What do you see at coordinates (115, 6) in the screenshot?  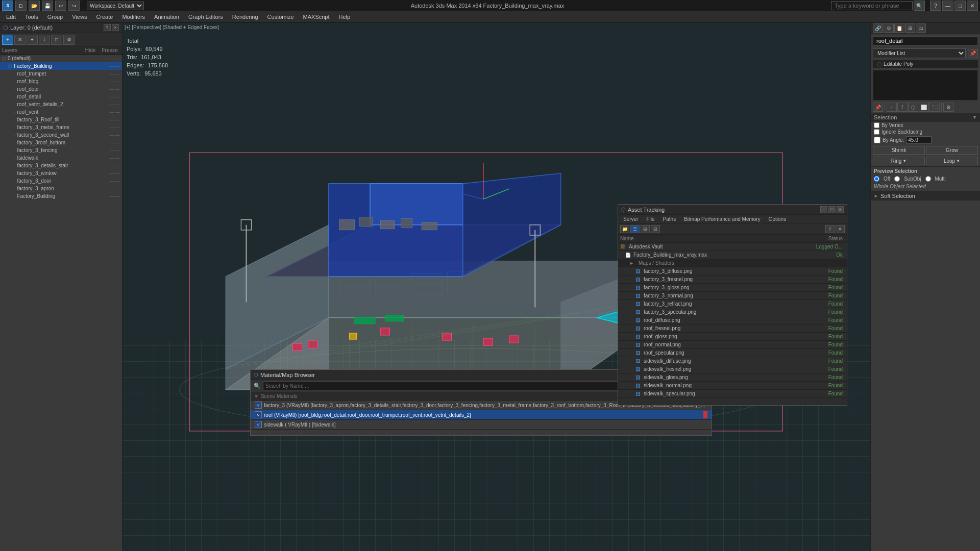 I see `workspace-dropdown: Workspace: Default` at bounding box center [115, 6].